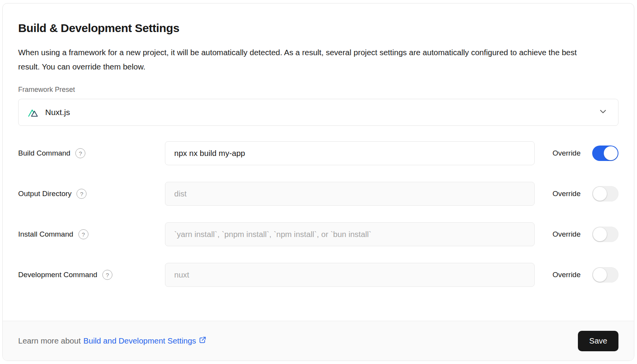  Describe the element at coordinates (350, 275) in the screenshot. I see `development-command-input` at that location.